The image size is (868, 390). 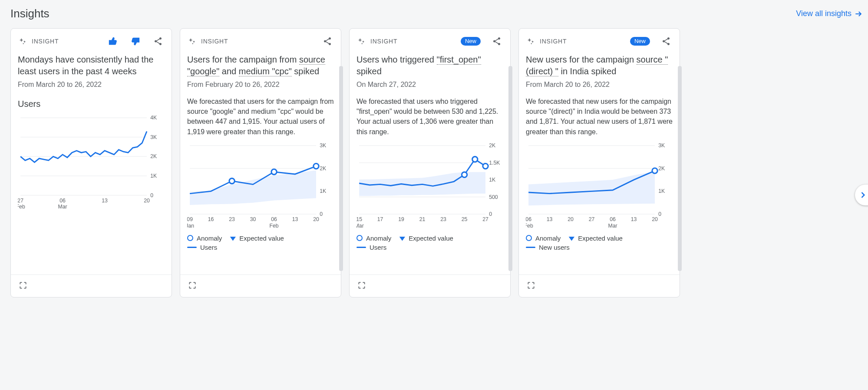 What do you see at coordinates (430, 163) in the screenshot?
I see `insight-card: INSIGHTNewUsers who triggered "first_ope…` at bounding box center [430, 163].